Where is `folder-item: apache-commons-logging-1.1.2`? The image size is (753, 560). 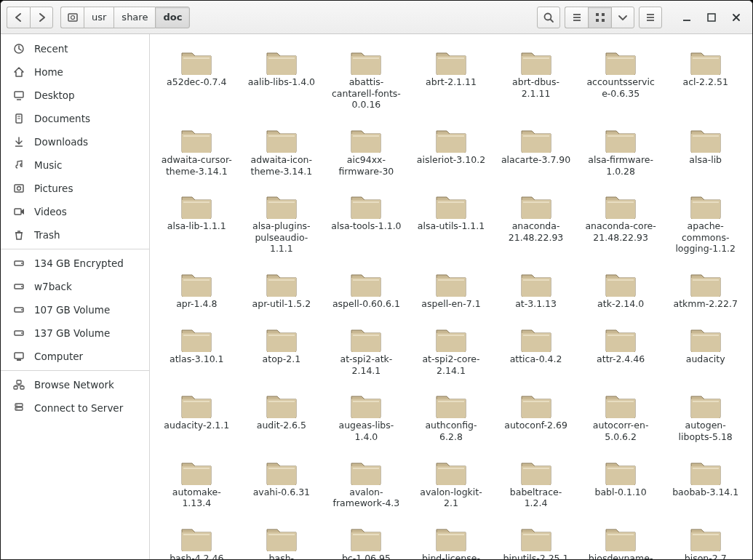
folder-item: apache-commons-logging-1.1.2 is located at coordinates (706, 224).